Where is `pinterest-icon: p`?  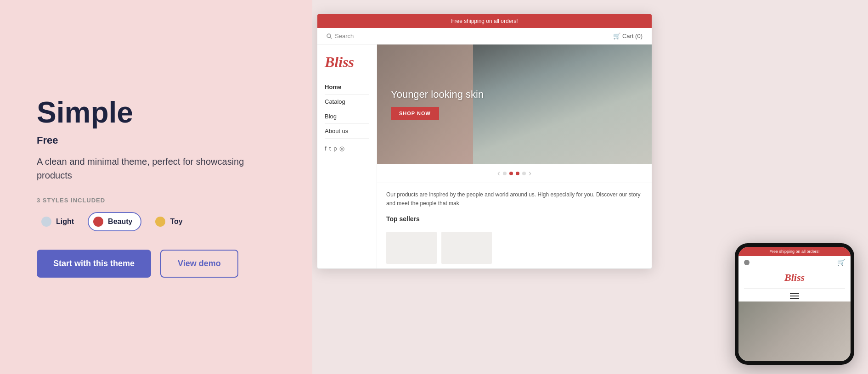 pinterest-icon: p is located at coordinates (335, 149).